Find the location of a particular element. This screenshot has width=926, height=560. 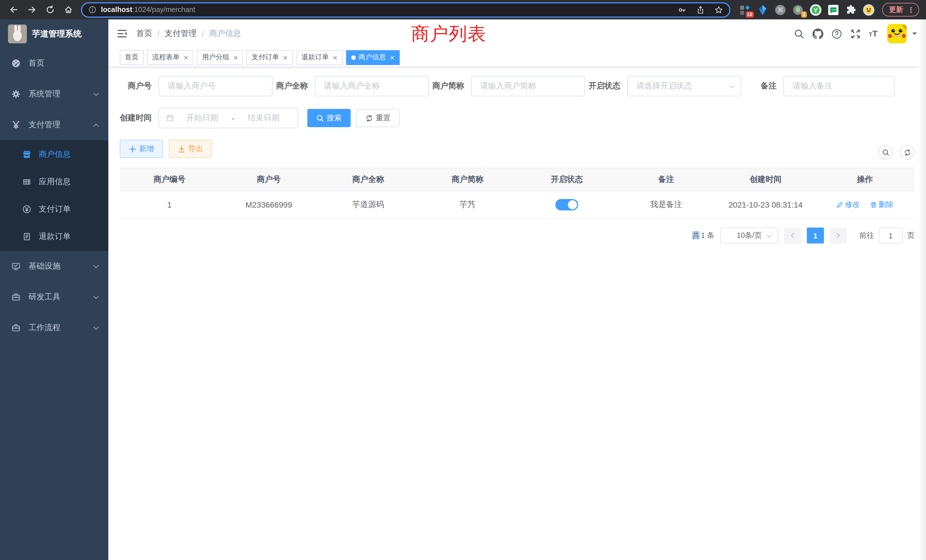

date-start-input: 开始日期 is located at coordinates (202, 118).